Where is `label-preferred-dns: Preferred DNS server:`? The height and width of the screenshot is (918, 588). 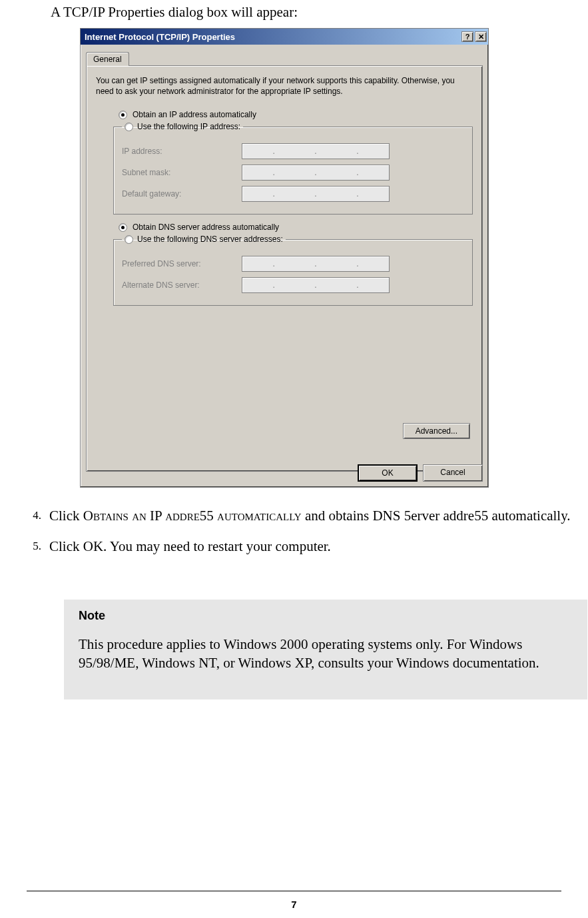
label-preferred-dns: Preferred DNS server: is located at coordinates (182, 264).